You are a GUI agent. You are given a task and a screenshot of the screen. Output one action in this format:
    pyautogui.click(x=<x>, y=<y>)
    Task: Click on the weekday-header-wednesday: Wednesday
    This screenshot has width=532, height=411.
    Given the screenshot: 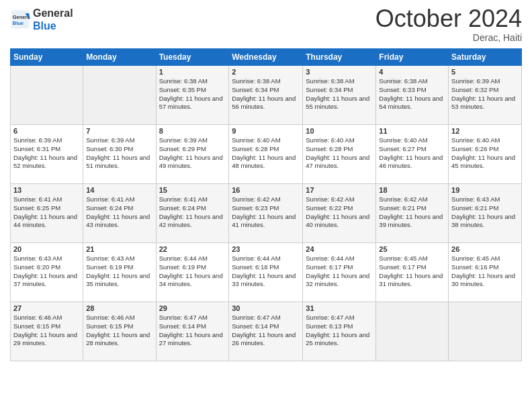 What is the action you would take?
    pyautogui.click(x=266, y=58)
    